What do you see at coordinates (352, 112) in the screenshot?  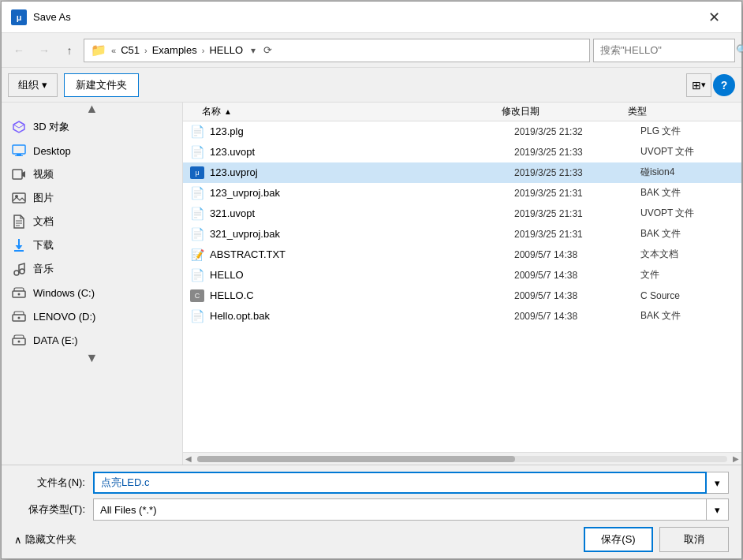 I see `col-header-name: 名称 ▲` at bounding box center [352, 112].